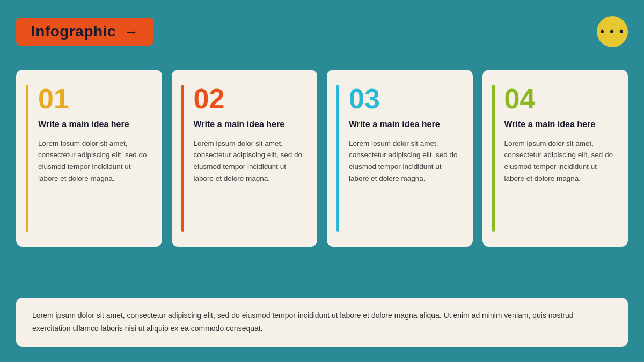 This screenshot has height=362, width=644. What do you see at coordinates (93, 161) in the screenshot?
I see `card-1-body: Lorem ipsum dolor sit amet, consectetur …` at bounding box center [93, 161].